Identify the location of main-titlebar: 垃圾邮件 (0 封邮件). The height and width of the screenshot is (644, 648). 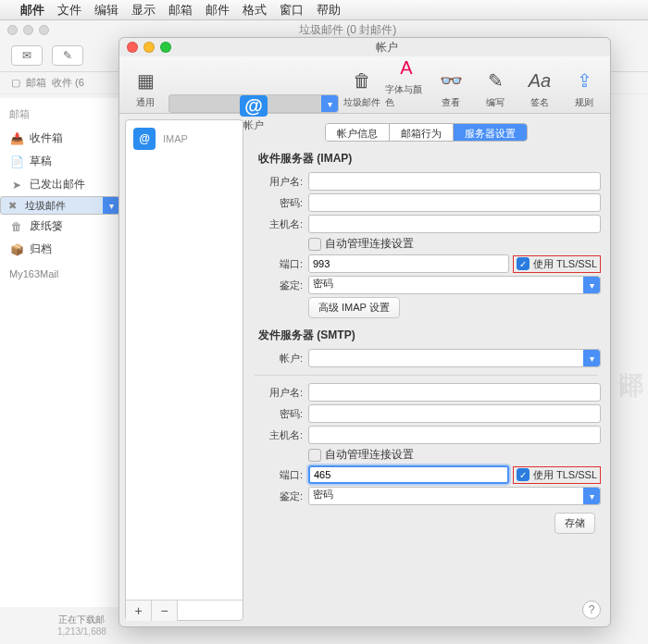
(324, 30).